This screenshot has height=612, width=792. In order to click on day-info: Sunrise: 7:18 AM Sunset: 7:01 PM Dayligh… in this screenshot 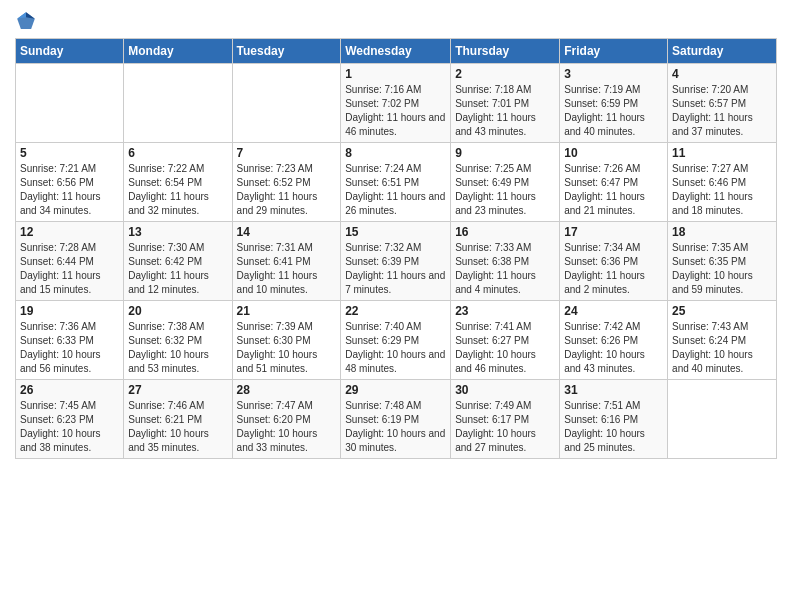, I will do `click(505, 111)`.